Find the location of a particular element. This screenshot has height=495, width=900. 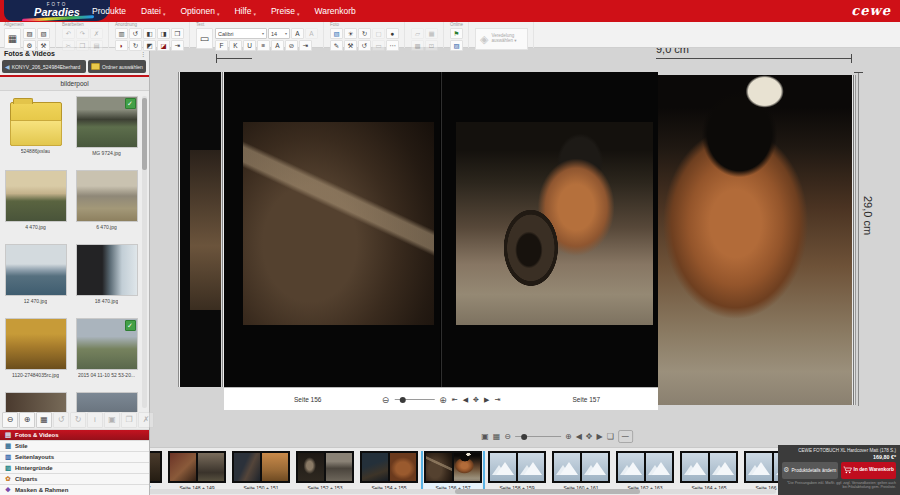

underline-icon: U is located at coordinates (250, 46).